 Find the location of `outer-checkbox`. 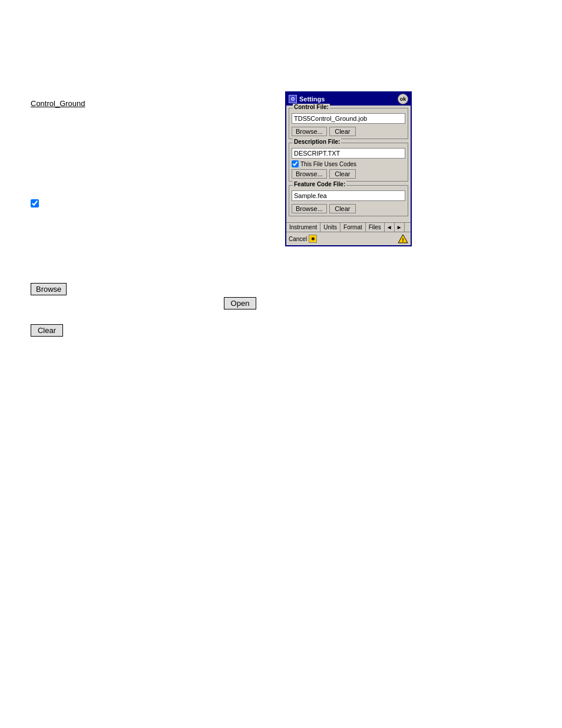

outer-checkbox is located at coordinates (35, 203).